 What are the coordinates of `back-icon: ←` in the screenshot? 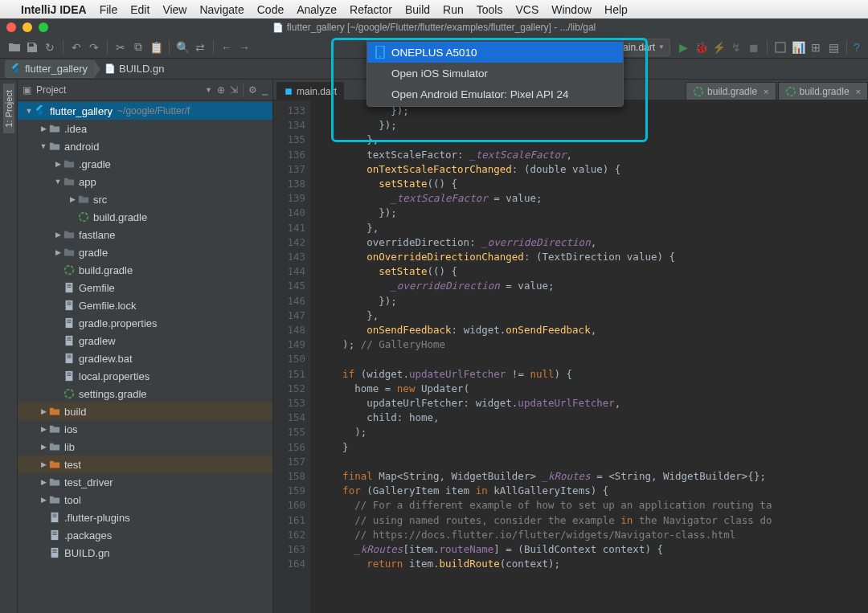 It's located at (227, 47).